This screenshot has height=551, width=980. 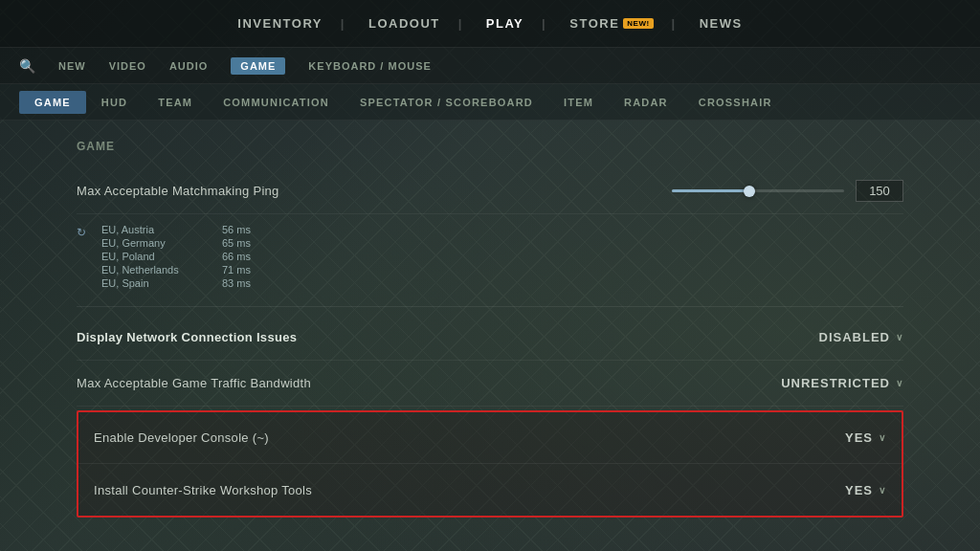 What do you see at coordinates (490, 438) in the screenshot?
I see `setting-row-developer-console: Enable Developer Console (~) YES ∨` at bounding box center [490, 438].